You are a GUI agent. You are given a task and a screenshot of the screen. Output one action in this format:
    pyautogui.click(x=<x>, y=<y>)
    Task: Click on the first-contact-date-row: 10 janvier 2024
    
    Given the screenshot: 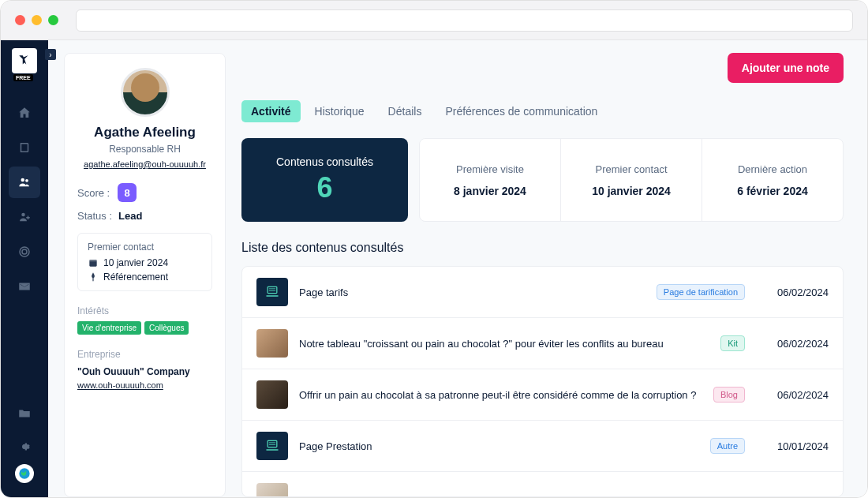 What is the action you would take?
    pyautogui.click(x=145, y=263)
    